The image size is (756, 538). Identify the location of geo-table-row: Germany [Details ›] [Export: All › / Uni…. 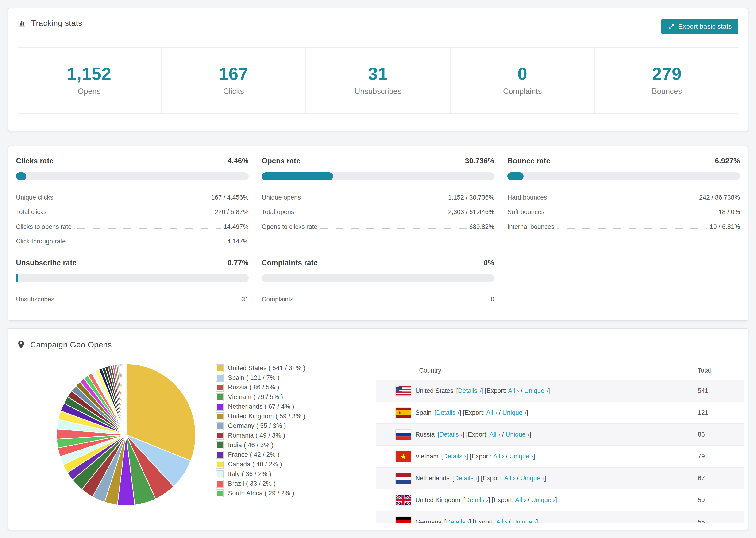
(560, 517).